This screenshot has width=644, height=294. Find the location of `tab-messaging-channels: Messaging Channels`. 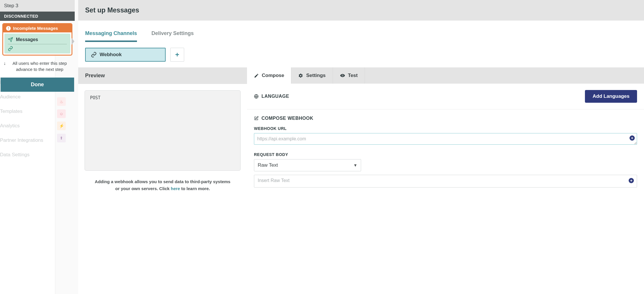

tab-messaging-channels: Messaging Channels is located at coordinates (111, 35).